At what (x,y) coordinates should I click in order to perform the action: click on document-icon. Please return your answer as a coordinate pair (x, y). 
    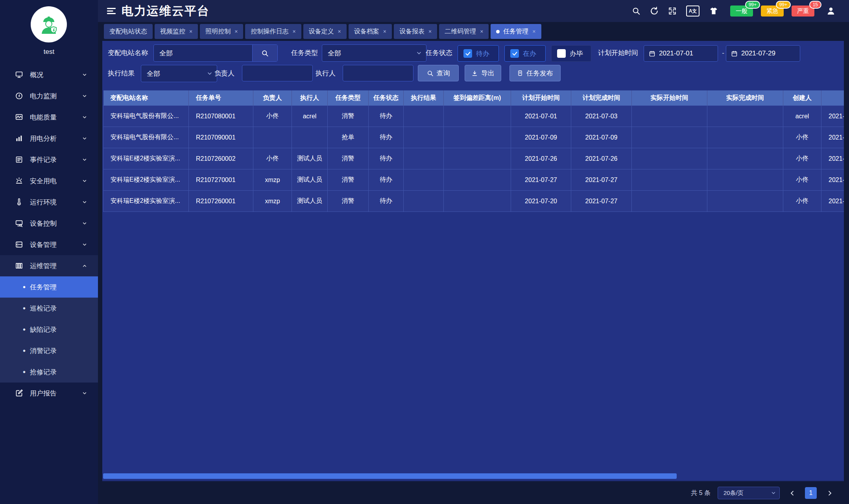
    Looking at the image, I should click on (520, 73).